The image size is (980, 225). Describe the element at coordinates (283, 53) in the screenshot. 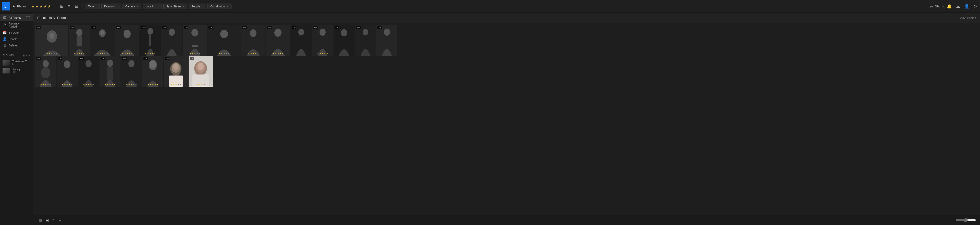

I see `p10s5: ★` at that location.